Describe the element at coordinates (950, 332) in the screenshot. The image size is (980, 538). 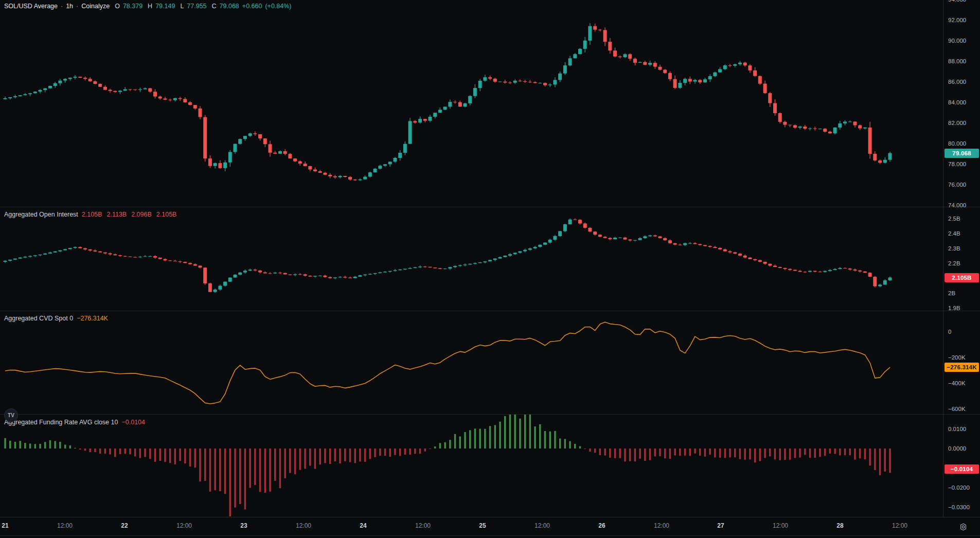
I see `cvd_spot-axis-tick: 0` at that location.